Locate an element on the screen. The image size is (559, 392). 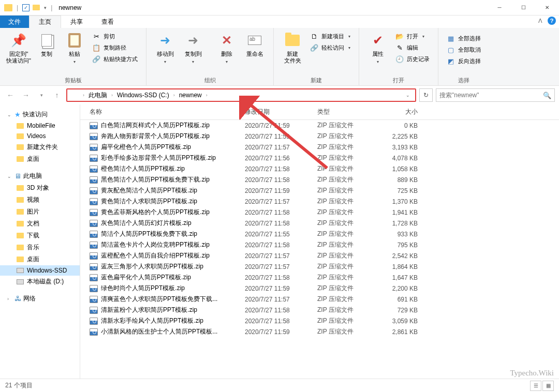
file-row: 绿色时尚个人简历PPT模板.zip2020/7/27 11:59ZIP 压缩文件… is located at coordinates (320, 289).